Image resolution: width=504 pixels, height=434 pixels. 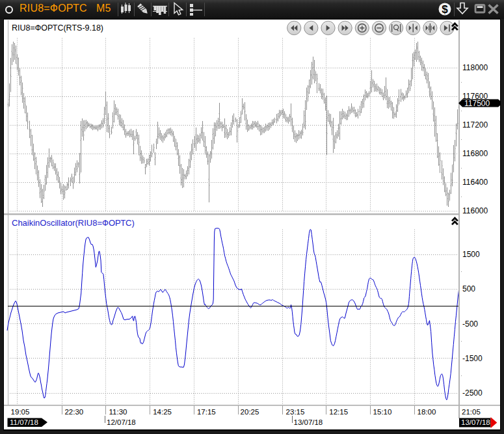 What do you see at coordinates (57, 28) in the screenshot?
I see `svg-text: RIU8=ФОРТС(RTS-9.18)` at bounding box center [57, 28].